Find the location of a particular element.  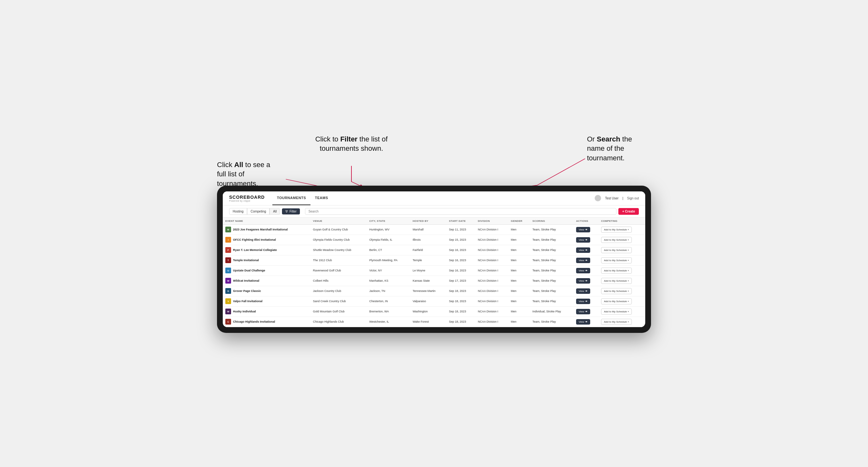

cell-competing-9: Add to My Schedule + is located at coordinates (622, 322).